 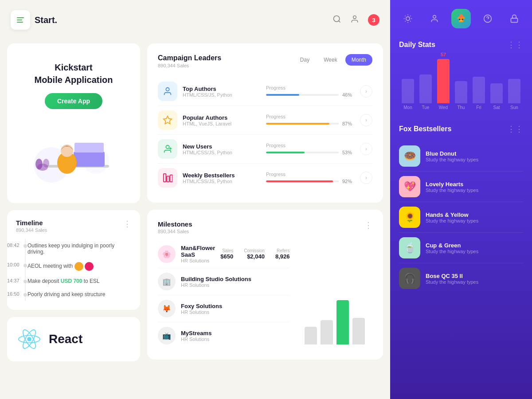 I want to click on timeline-text: Make deposit USD 700 to ESL, so click(x=79, y=281).